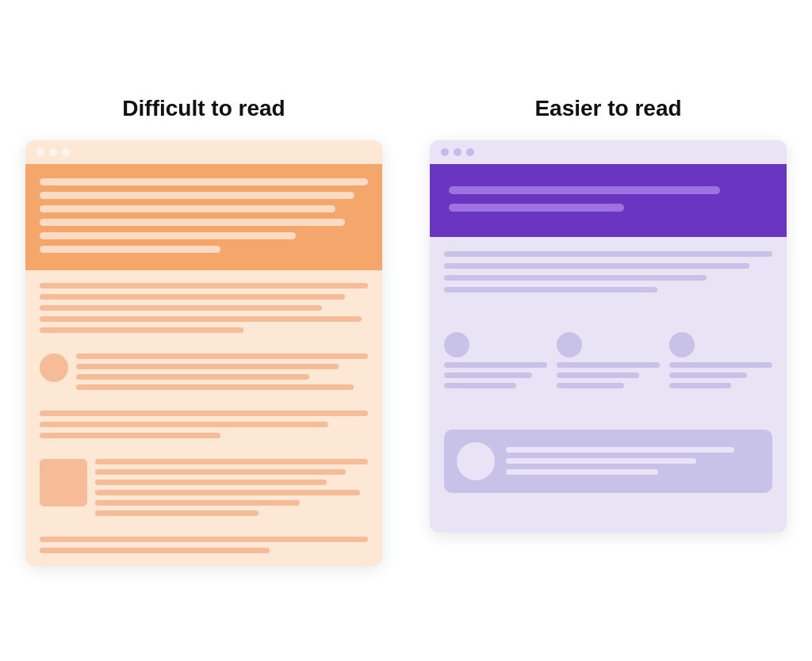 The image size is (812, 661). Describe the element at coordinates (608, 152) in the screenshot. I see `right-browser-bar` at that location.